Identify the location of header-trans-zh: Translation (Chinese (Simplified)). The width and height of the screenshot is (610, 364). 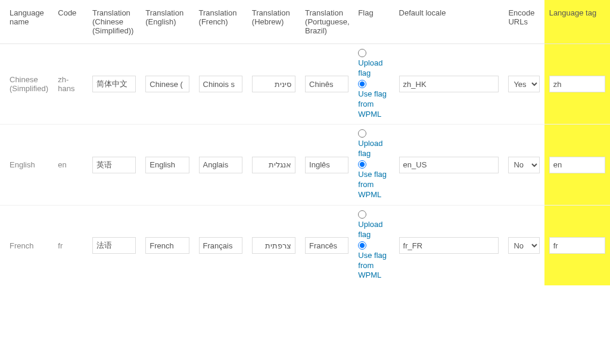
(114, 22).